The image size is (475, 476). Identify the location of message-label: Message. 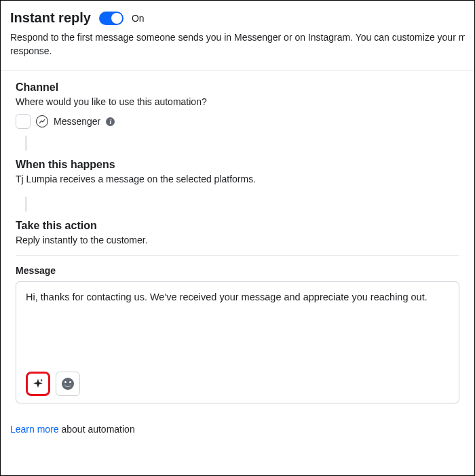
(238, 271).